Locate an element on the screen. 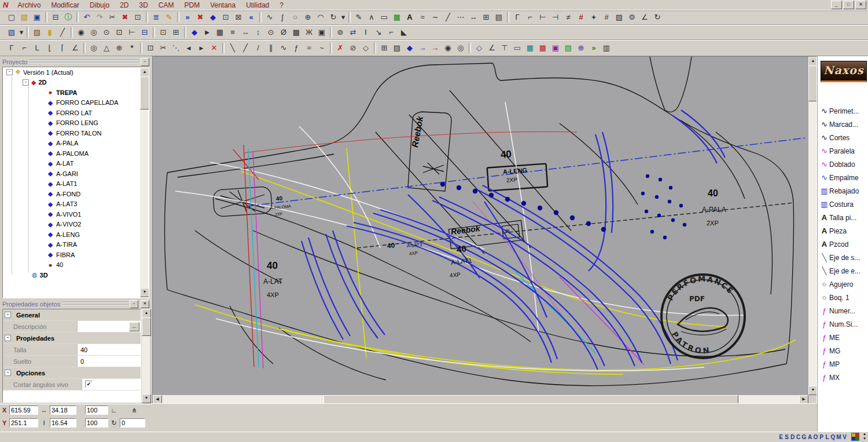 The height and width of the screenshot is (442, 868). tree-item-forro-talon: ◆ FORRO TALON is located at coordinates (76, 133).